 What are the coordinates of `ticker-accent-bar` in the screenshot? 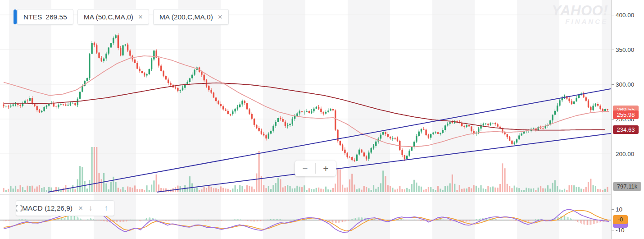 It's located at (15, 17).